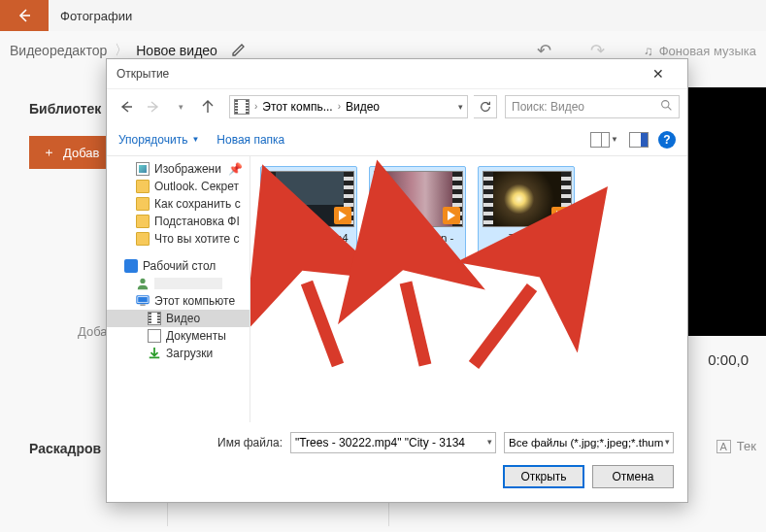  What do you see at coordinates (179, 283) in the screenshot?
I see `tree-item-user` at bounding box center [179, 283].